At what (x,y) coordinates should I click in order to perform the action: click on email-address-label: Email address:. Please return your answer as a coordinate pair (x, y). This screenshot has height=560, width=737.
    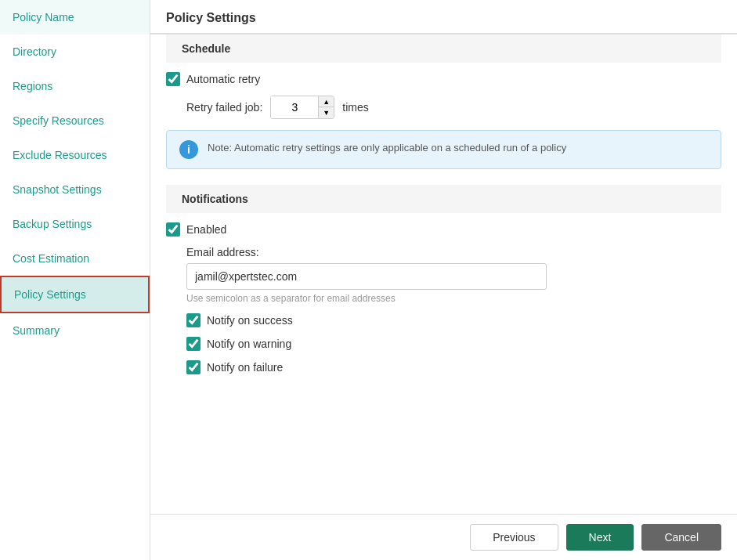
    Looking at the image, I should click on (454, 252).